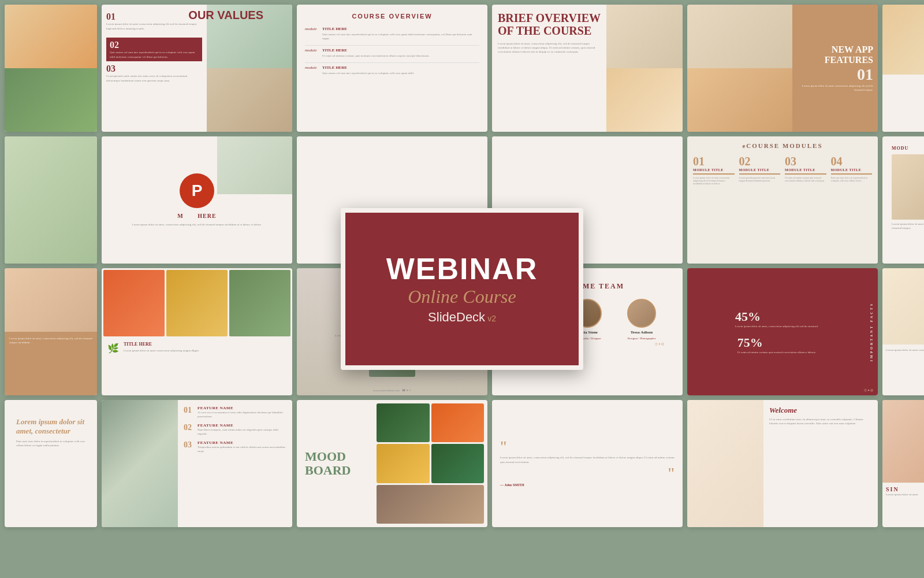  Describe the element at coordinates (154, 54) in the screenshot. I see `value-text-2: Quis autem vel eum iure reprehenderit qu…` at that location.